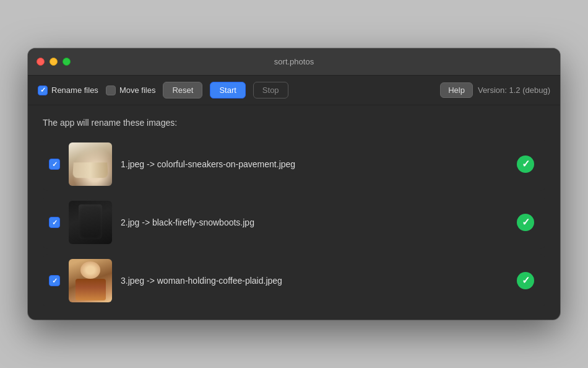 The width and height of the screenshot is (588, 368). What do you see at coordinates (53, 62) in the screenshot?
I see `minimize-button` at bounding box center [53, 62].